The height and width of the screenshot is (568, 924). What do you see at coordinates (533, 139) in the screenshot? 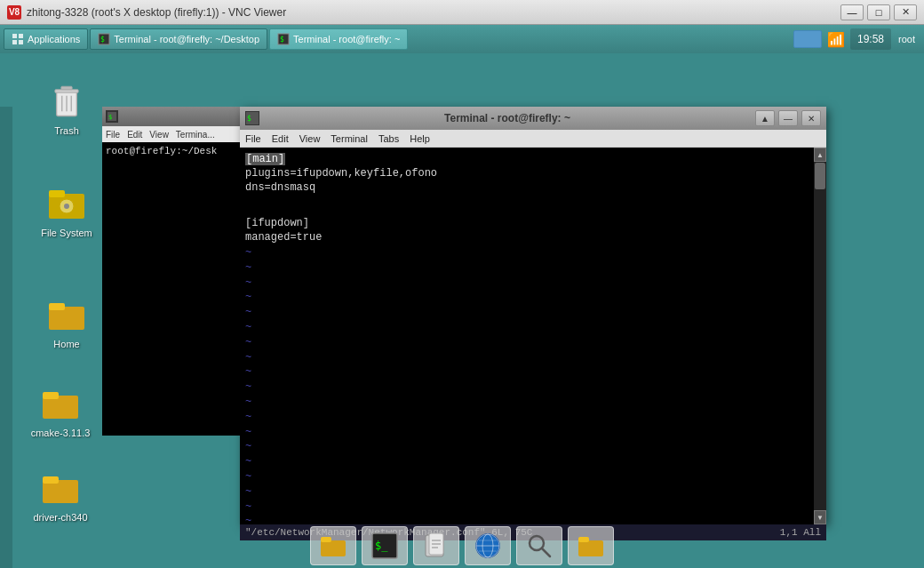
I see `terminal-main-menubar: File Edit View Terminal Tabs Help` at bounding box center [533, 139].